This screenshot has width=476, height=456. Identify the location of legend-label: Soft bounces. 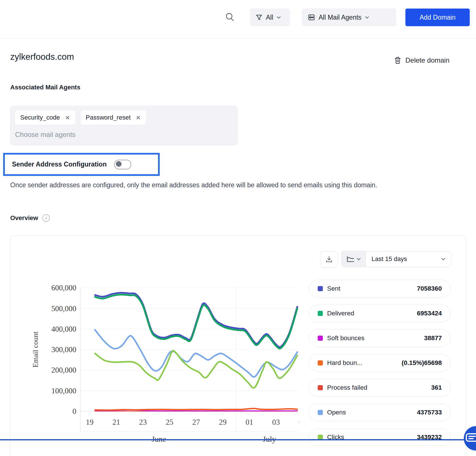
(376, 338).